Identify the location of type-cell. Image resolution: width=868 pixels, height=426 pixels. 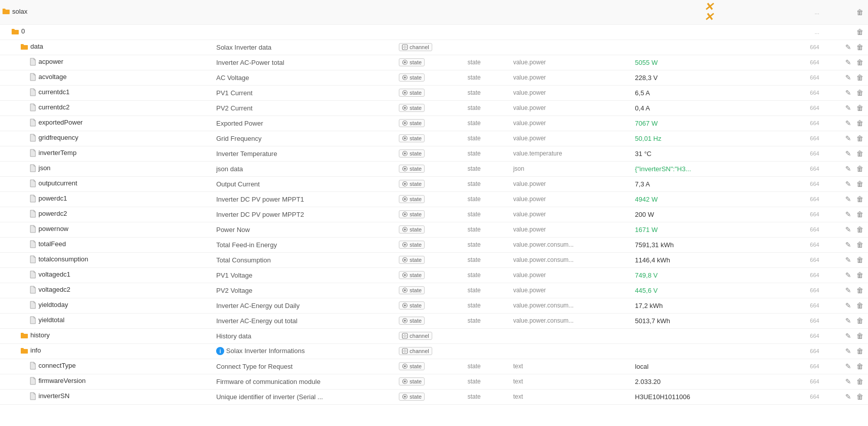
(487, 47).